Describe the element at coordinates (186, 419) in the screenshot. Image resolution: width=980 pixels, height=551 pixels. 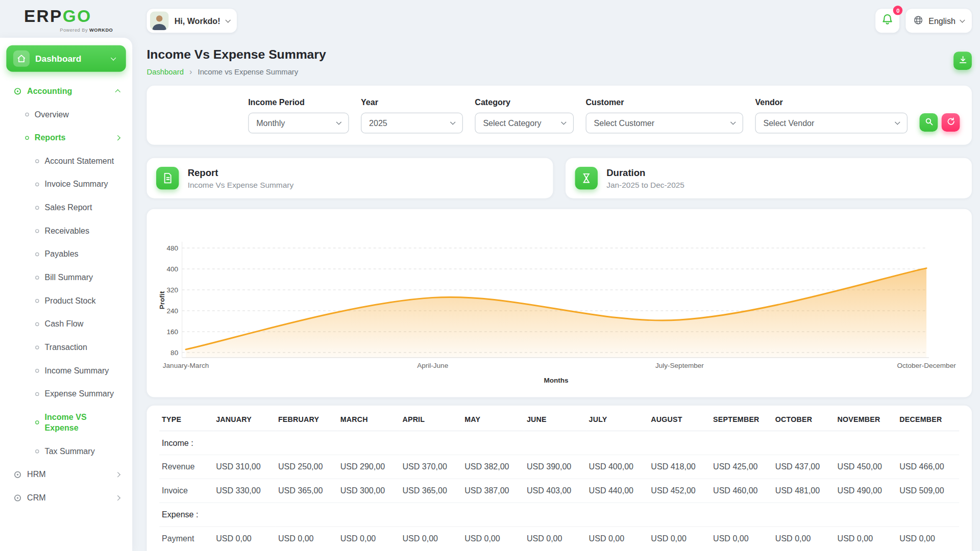
I see `column-header: TYPE` at that location.